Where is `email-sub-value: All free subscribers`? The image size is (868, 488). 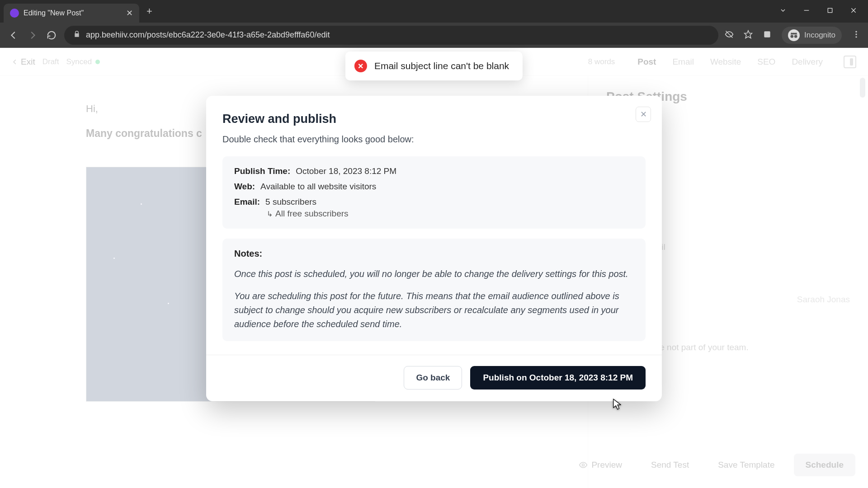
email-sub-value: All free subscribers is located at coordinates (312, 214).